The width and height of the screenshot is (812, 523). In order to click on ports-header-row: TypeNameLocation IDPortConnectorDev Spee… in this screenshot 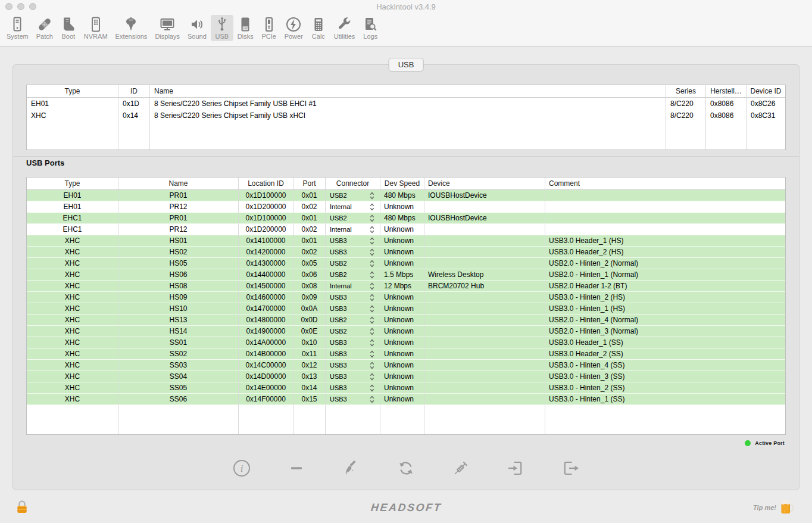, I will do `click(406, 183)`.